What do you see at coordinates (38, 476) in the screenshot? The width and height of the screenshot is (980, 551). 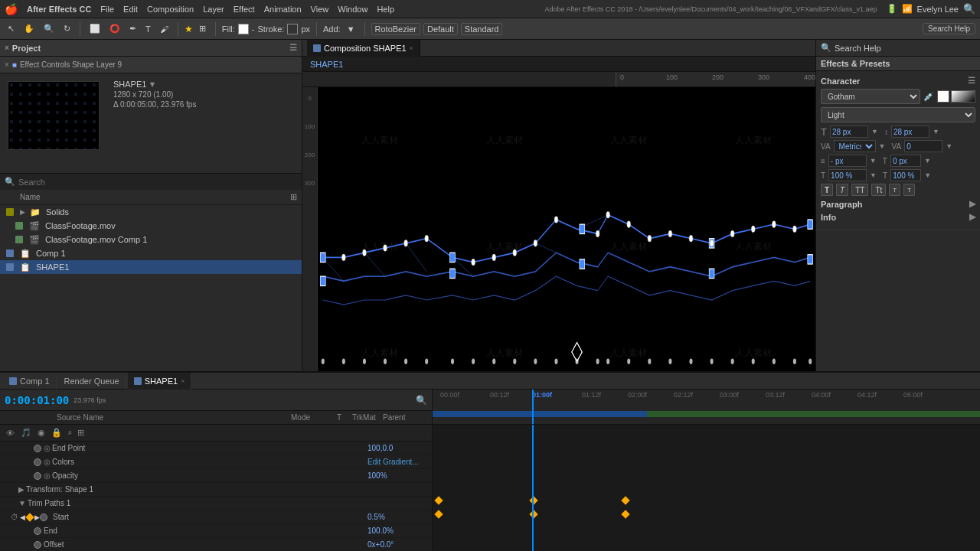 I see `opacity-circle` at bounding box center [38, 476].